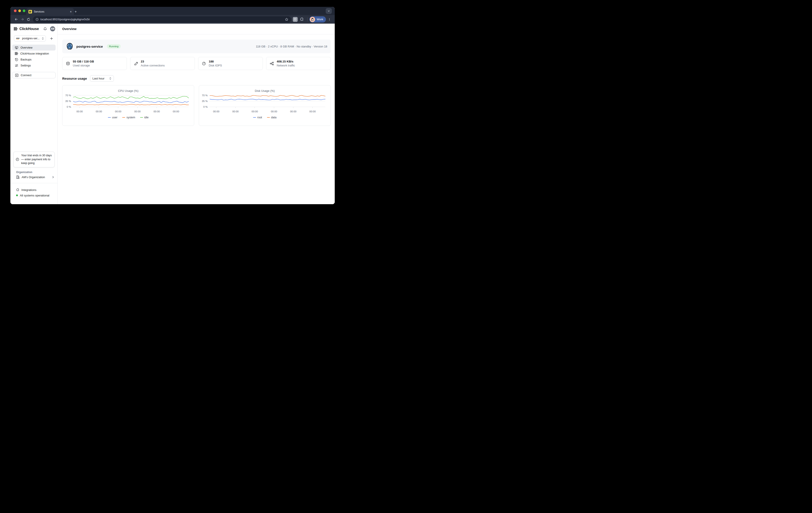 The image size is (812, 513). Describe the element at coordinates (39, 11) in the screenshot. I see `tab-title: Services` at that location.